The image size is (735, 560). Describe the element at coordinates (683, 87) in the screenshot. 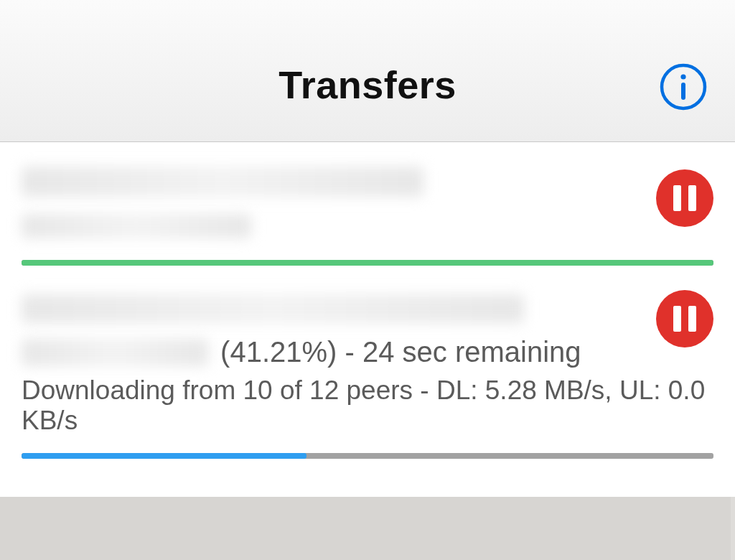

I see `info-icon` at that location.